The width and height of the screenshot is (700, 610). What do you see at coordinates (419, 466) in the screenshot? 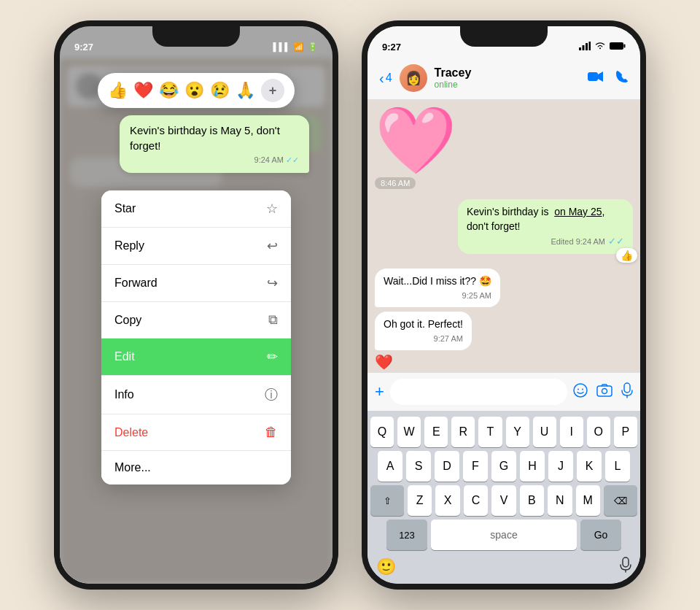
I see `key-s: S` at bounding box center [419, 466].